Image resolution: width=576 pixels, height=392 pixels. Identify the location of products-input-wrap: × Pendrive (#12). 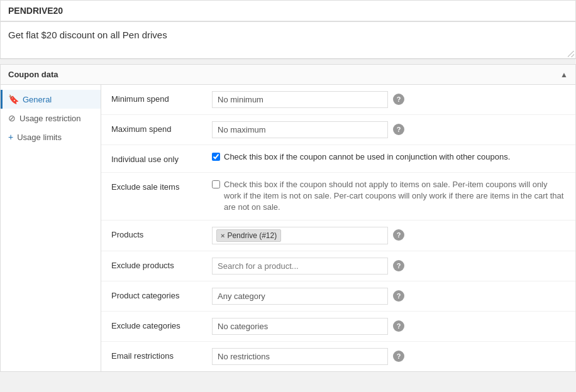
(300, 236).